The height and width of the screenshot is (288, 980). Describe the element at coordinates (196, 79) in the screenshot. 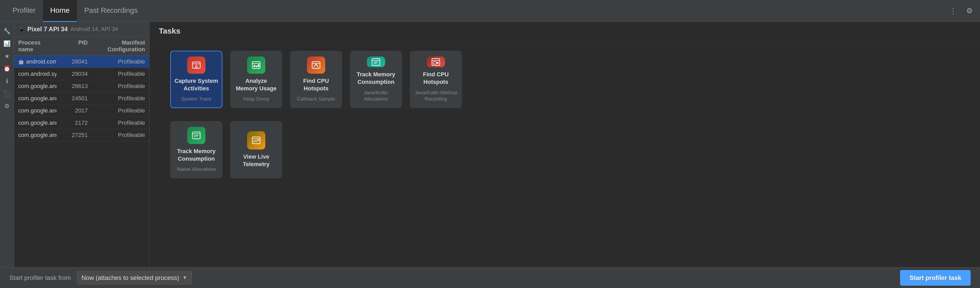

I see `task-card-capture-system-activities: Capture System ActivitiesSystem Trace` at that location.